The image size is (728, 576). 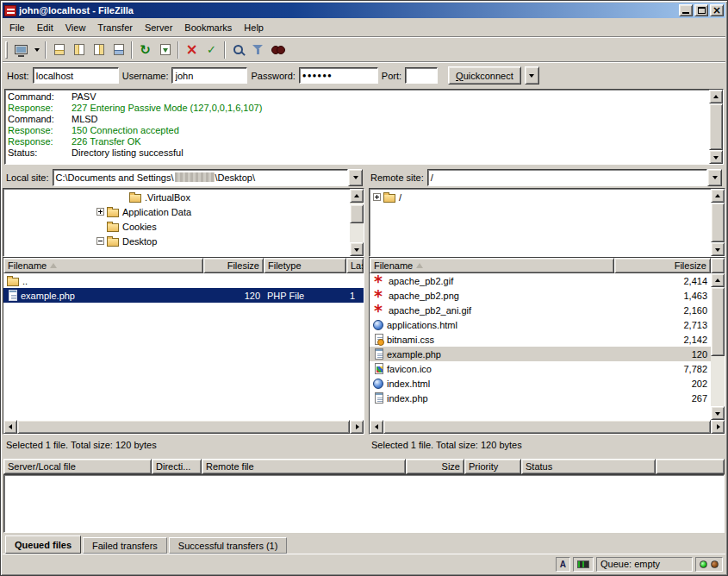 What do you see at coordinates (364, 504) in the screenshot?
I see `transfer-queue` at bounding box center [364, 504].